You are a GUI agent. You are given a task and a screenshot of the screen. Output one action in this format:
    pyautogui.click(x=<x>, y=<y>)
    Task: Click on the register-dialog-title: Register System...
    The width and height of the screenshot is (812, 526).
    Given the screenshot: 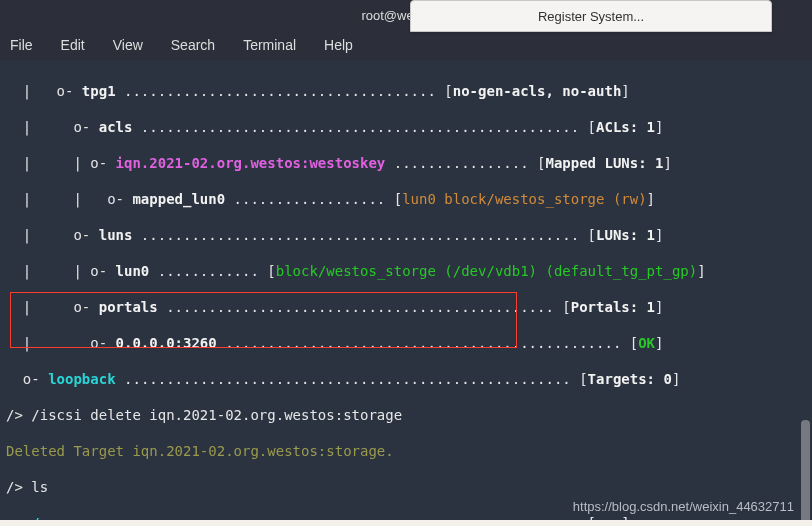 What is the action you would take?
    pyautogui.click(x=591, y=16)
    